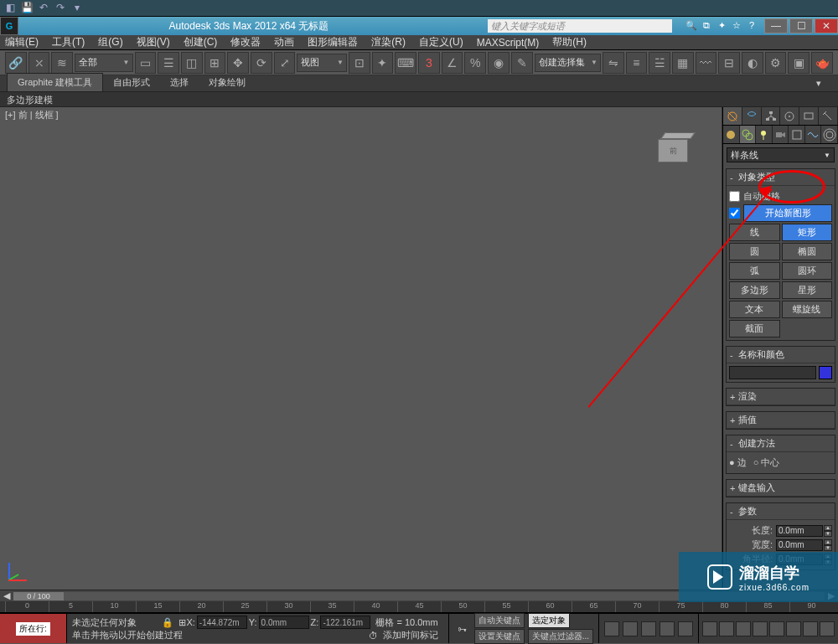 The height and width of the screenshot is (644, 838). What do you see at coordinates (776, 63) in the screenshot?
I see `render-setup-icon: ⚙` at bounding box center [776, 63].